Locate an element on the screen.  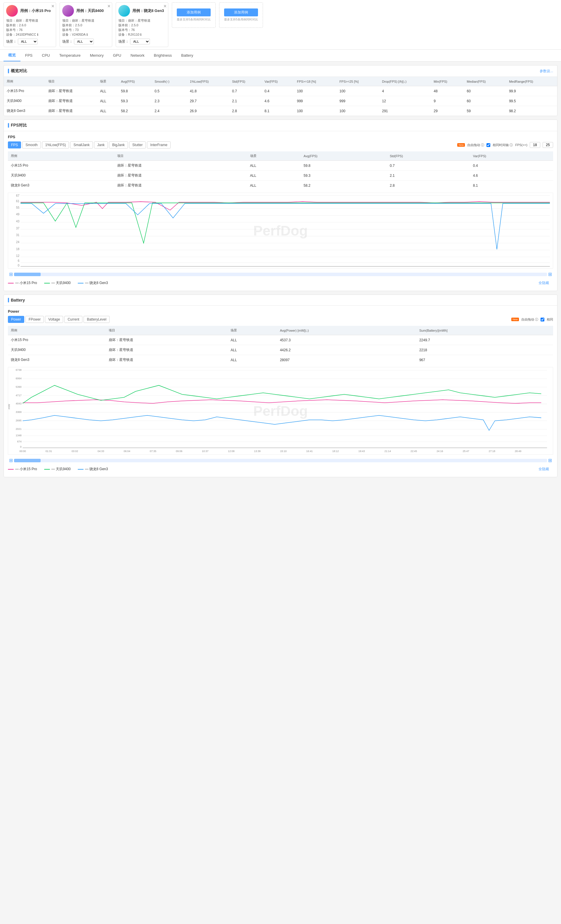
scene-select-3: ALL is located at coordinates (140, 41).